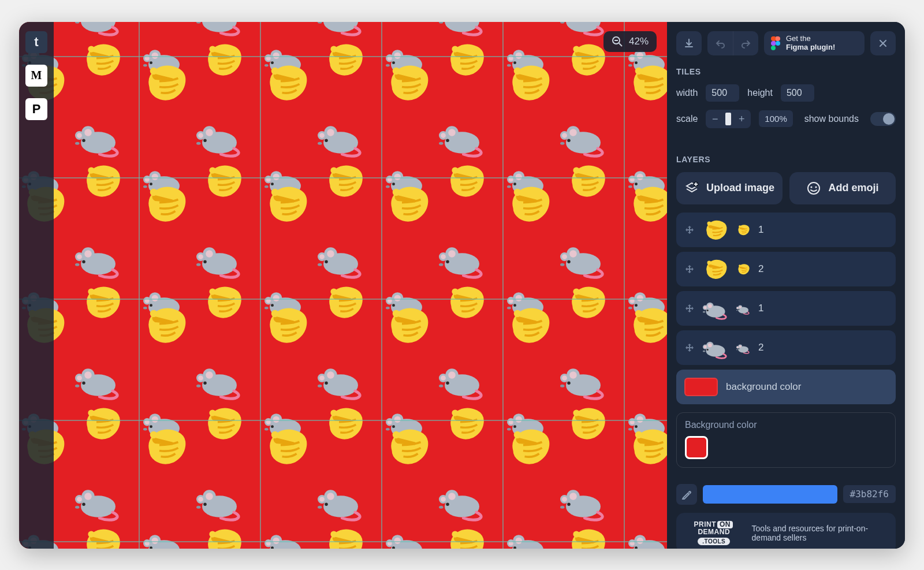 The image size is (924, 570). Describe the element at coordinates (832, 119) in the screenshot. I see `show-bounds-label: show bounds` at that location.